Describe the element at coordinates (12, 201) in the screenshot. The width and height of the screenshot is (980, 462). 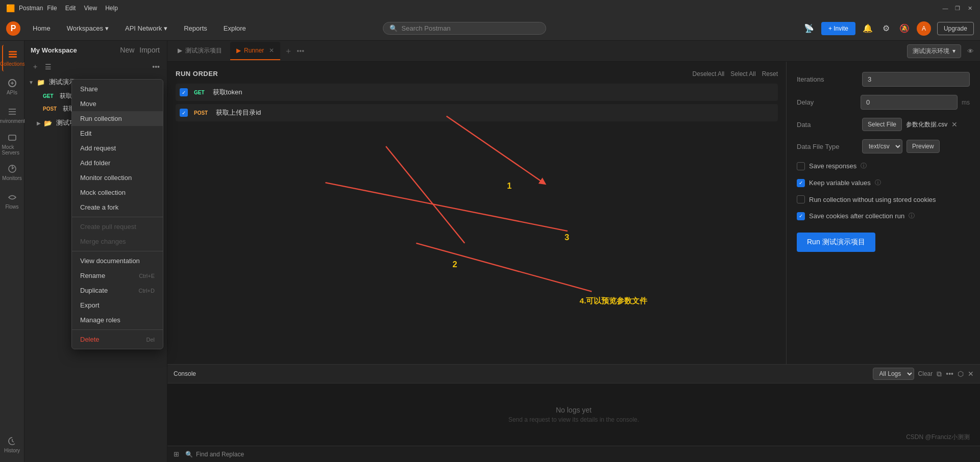
I see `sidebar-item-flows: Flows` at that location.